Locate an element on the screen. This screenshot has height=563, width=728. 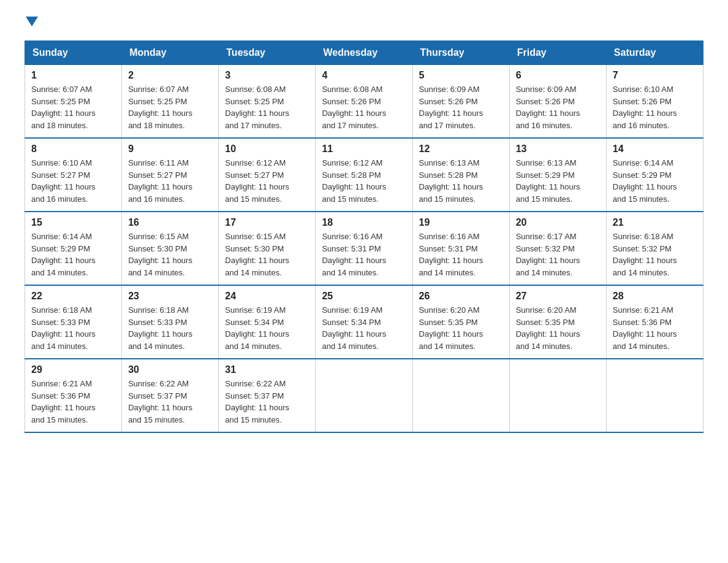
day-number: 29 is located at coordinates (74, 370).